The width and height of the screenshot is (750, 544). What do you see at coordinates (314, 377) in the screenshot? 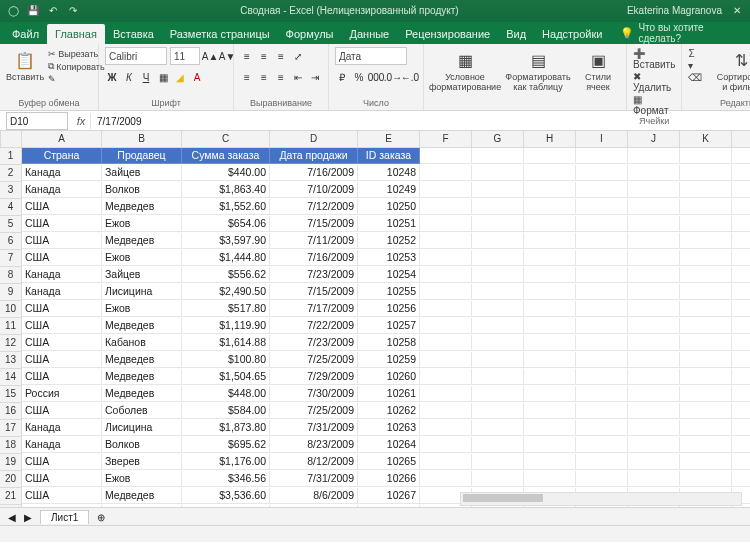
I see `cell: 7/29/2009` at bounding box center [314, 377].